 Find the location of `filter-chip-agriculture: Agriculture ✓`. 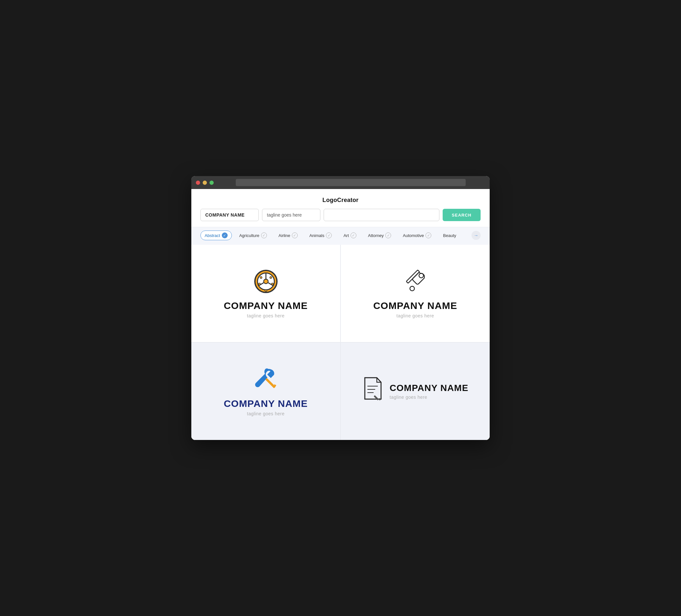

filter-chip-agriculture: Agriculture ✓ is located at coordinates (253, 235).